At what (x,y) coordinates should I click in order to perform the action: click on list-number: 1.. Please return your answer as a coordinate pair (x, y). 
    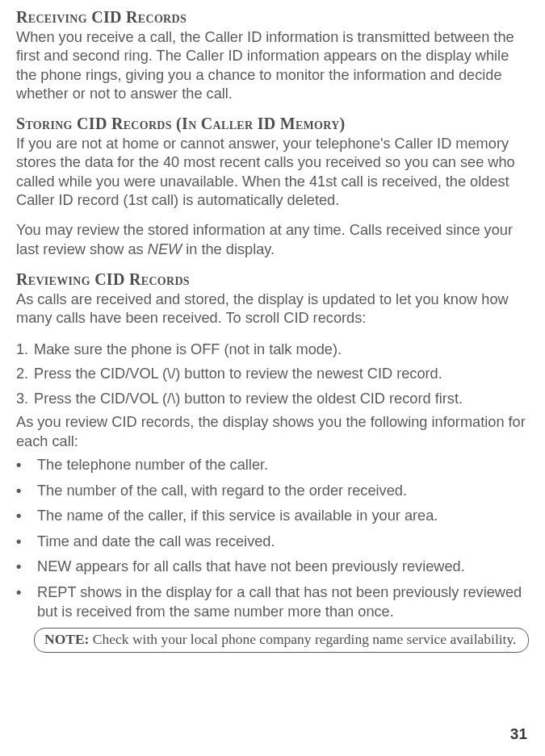
    Looking at the image, I should click on (25, 350).